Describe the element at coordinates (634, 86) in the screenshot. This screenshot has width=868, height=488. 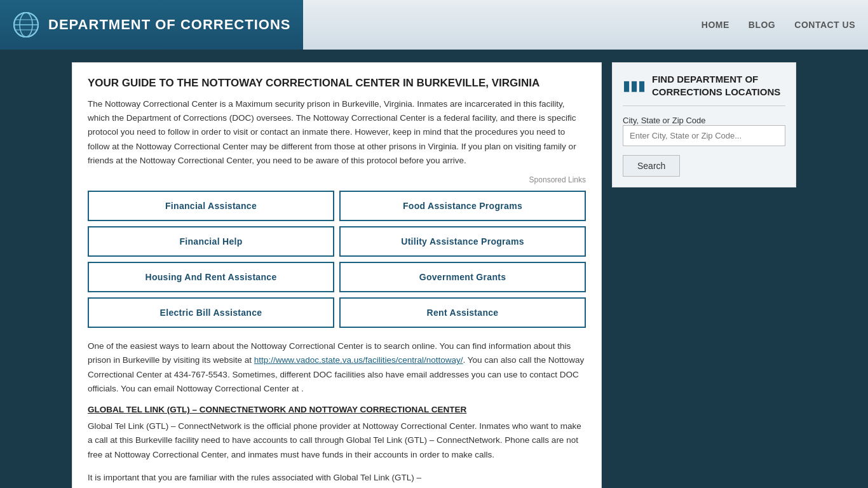
I see `bar-chart-icon: ▮▮▮` at that location.